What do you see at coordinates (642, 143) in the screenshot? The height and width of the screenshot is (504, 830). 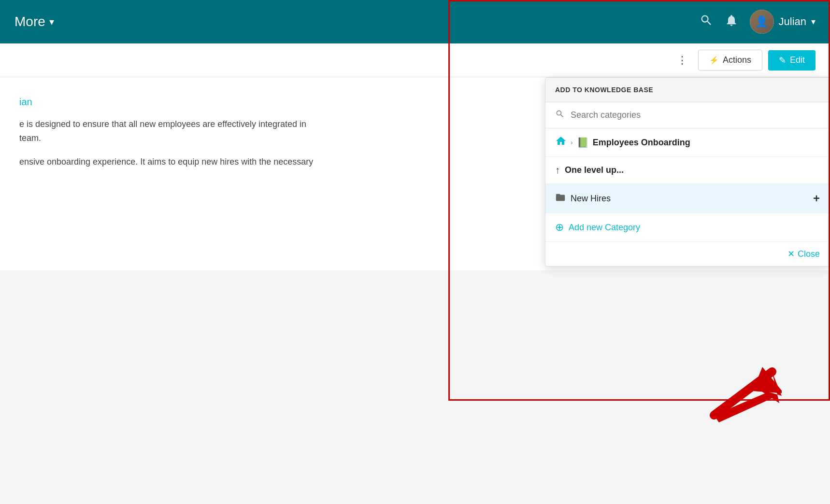 I see `breadcrumb-label: Employees Onboarding` at bounding box center [642, 143].